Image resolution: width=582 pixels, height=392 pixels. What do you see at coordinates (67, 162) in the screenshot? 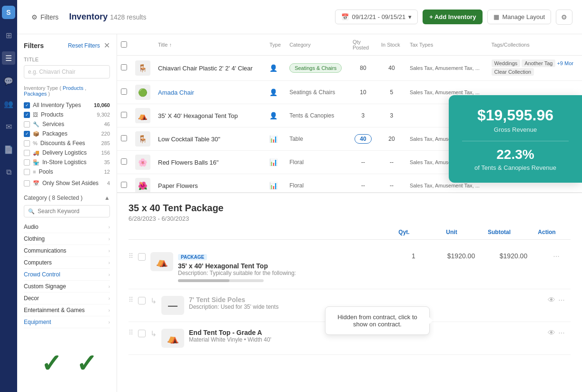
I see `type-item-5: 🏪 In-Store Logistics 35` at bounding box center [67, 162].